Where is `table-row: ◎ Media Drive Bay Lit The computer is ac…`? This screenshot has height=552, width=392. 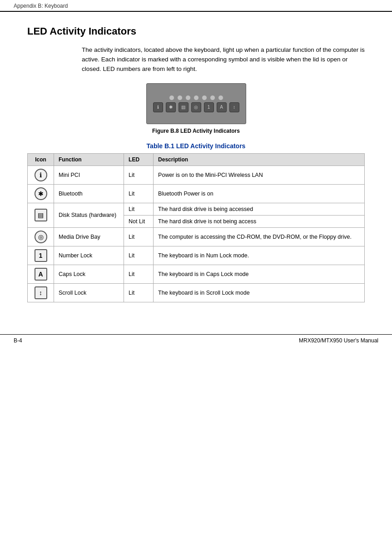
table-row: ◎ Media Drive Bay Lit The computer is ac… is located at coordinates (196, 236).